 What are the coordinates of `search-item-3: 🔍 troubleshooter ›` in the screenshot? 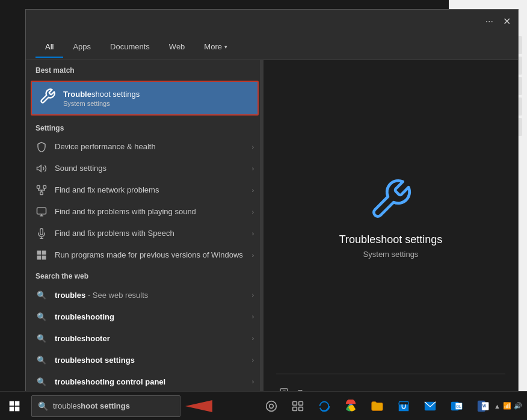 It's located at (144, 338).